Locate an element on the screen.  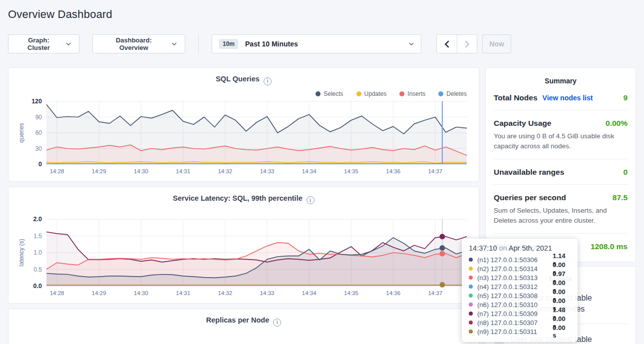
chart-title-text: Service Latency: SQL, 99th percentile is located at coordinates (238, 198).